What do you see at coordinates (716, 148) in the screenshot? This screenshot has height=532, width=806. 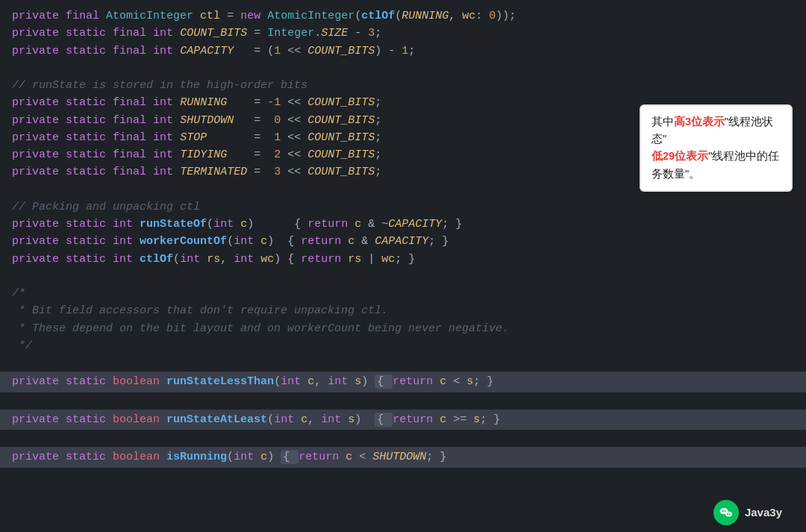 I see `annotation-popup: 其中高3位表示"线程池状态" 低29位表示"线程池中的任务数量"。` at bounding box center [716, 148].